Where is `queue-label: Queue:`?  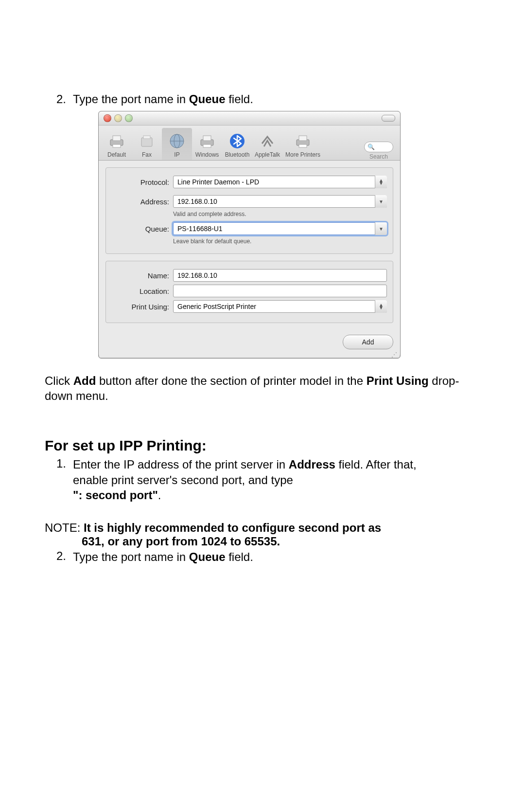
queue-label: Queue: is located at coordinates (140, 229).